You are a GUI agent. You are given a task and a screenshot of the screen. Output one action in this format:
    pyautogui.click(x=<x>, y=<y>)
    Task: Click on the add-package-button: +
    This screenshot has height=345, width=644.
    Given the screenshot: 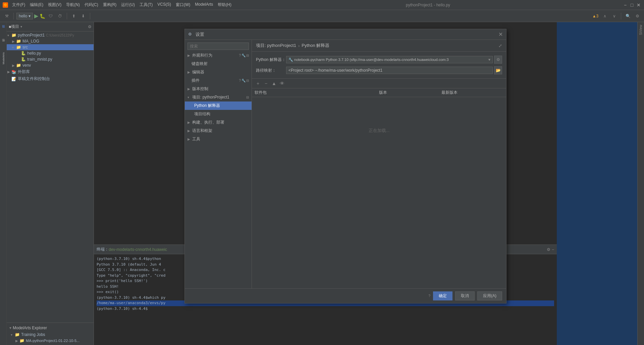 What is the action you would take?
    pyautogui.click(x=258, y=83)
    